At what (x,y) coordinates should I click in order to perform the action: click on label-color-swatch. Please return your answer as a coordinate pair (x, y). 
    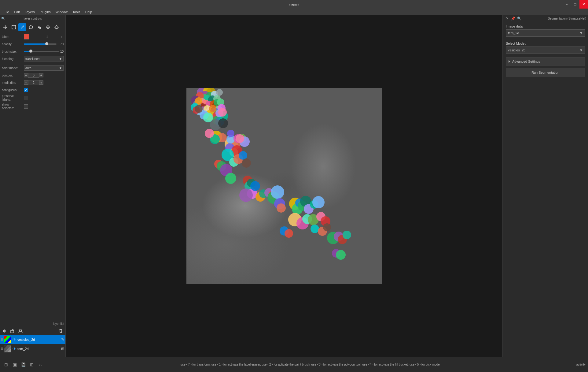
    Looking at the image, I should click on (27, 37).